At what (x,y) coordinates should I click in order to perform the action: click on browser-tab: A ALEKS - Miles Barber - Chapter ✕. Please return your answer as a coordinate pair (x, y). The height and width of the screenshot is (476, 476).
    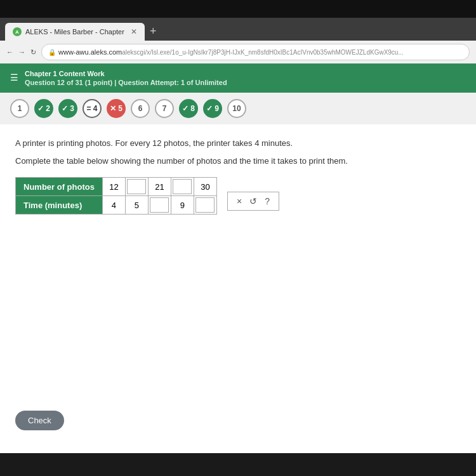
    Looking at the image, I should click on (75, 32).